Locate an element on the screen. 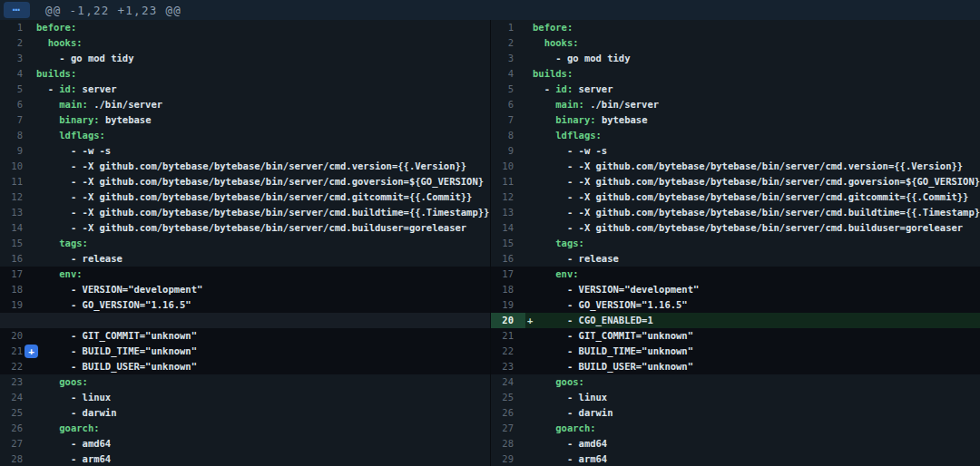 The width and height of the screenshot is (980, 466). diff-row: 22 - BUILD_TIME="unknown" is located at coordinates (735, 352).